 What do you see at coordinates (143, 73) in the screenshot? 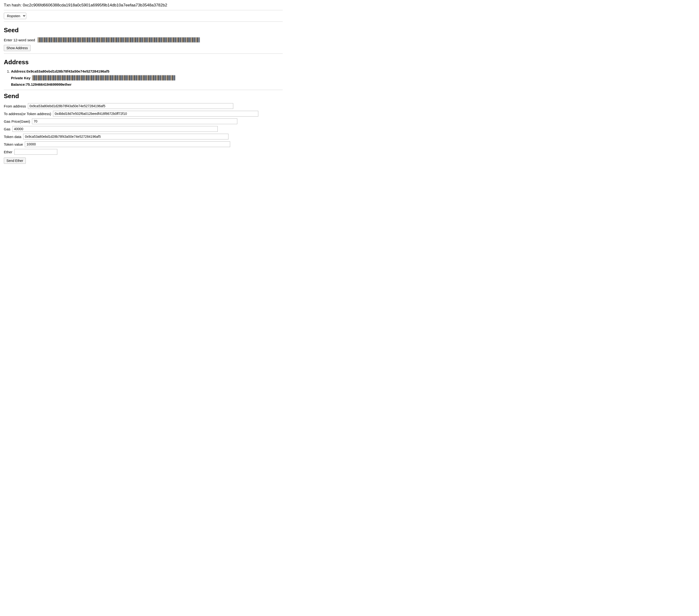
I see `address-section: Address Address:0x9ca53a80ebd1d28b78f43a…` at bounding box center [143, 73].